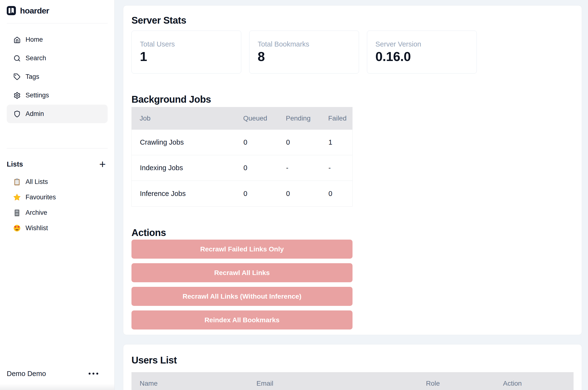  Describe the element at coordinates (57, 205) in the screenshot. I see `lists-section: All Lists Favourites Archive` at that location.